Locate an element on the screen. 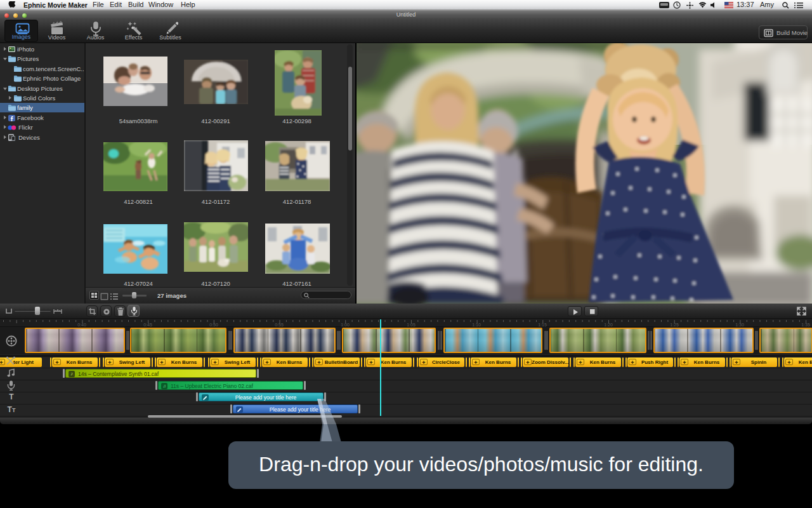 This screenshot has width=812, height=508. svg-text: 1:25 is located at coordinates (674, 325).